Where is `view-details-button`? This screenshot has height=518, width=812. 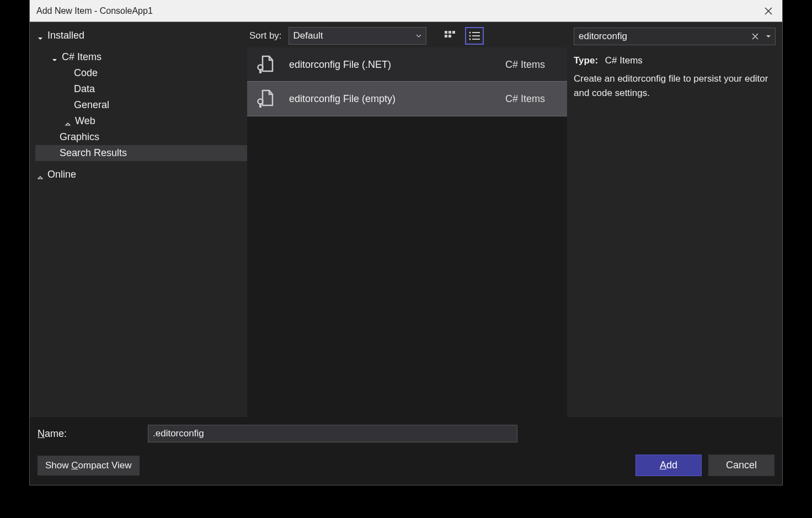 view-details-button is located at coordinates (474, 36).